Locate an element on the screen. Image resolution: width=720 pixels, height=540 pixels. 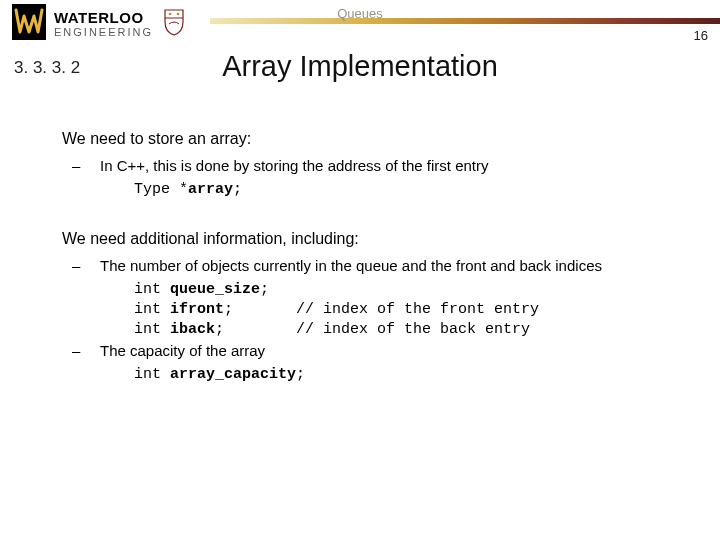
topic-label: Queues is located at coordinates (360, 14).